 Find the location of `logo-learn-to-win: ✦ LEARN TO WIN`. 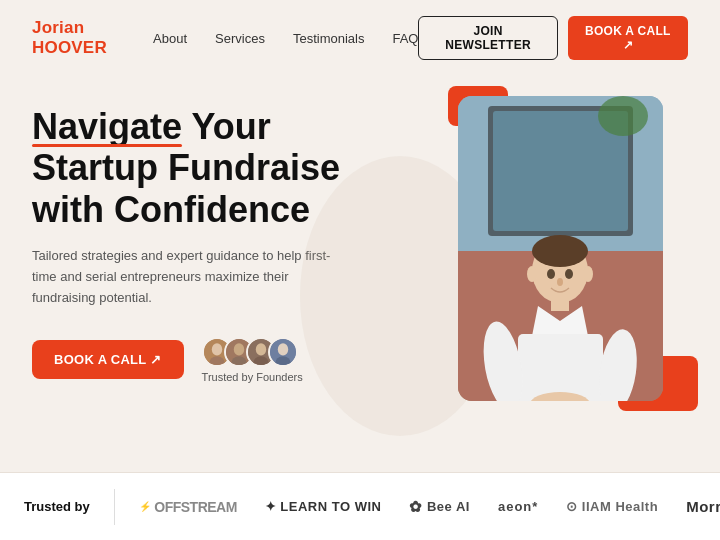

logo-learn-to-win: ✦ LEARN TO WIN is located at coordinates (324, 506).